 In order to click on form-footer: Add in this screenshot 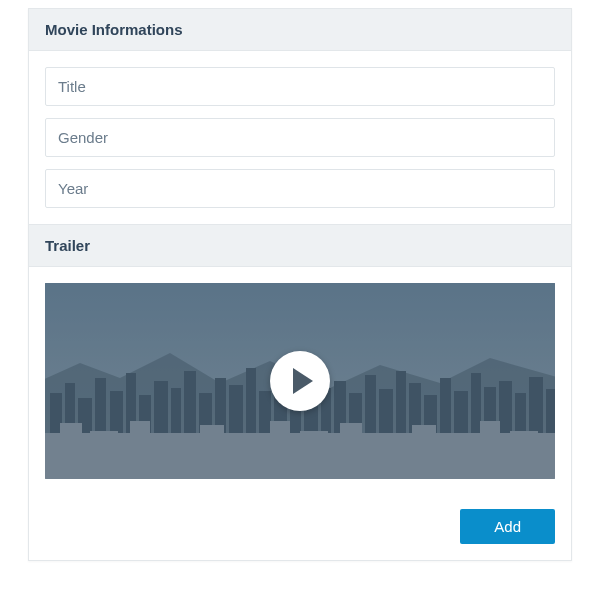, I will do `click(300, 528)`.